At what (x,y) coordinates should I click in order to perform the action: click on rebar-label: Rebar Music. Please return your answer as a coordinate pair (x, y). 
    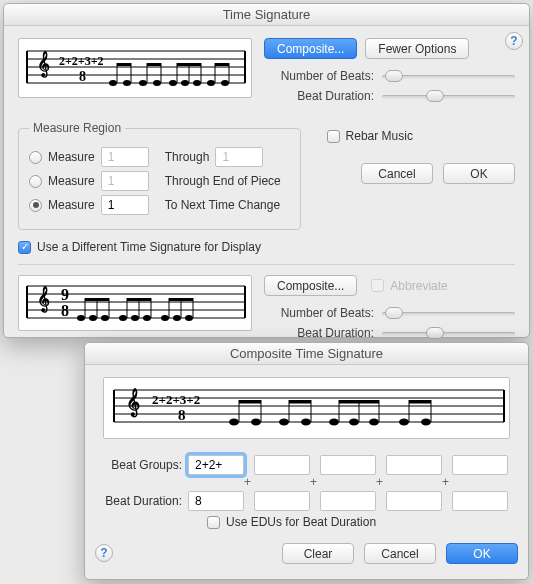
    Looking at the image, I should click on (380, 136).